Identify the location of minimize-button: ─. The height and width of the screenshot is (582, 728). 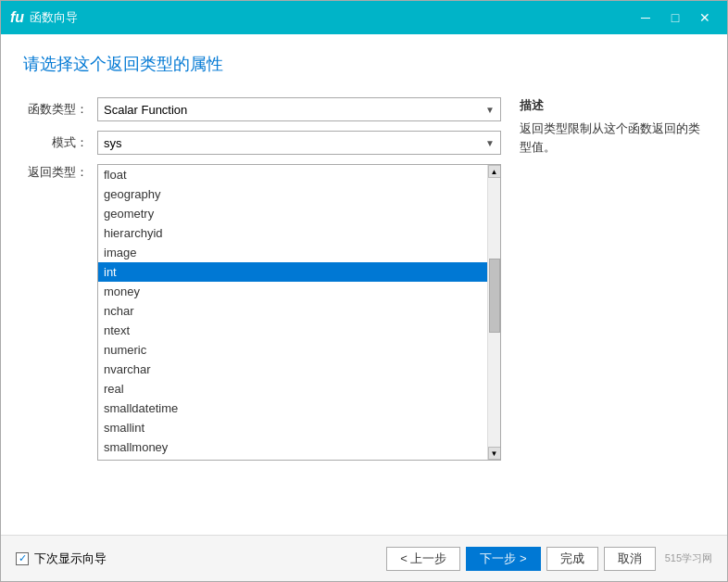
(646, 18).